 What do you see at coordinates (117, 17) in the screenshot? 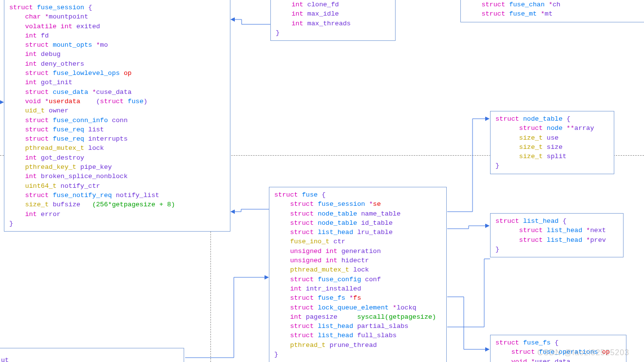
I see `struct-field: char *mountpoint` at bounding box center [117, 17].